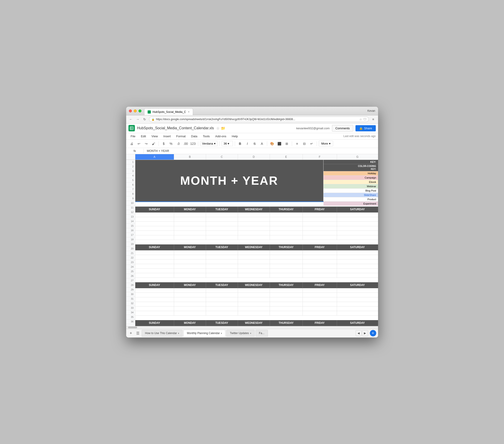 Image resolution: width=504 pixels, height=444 pixels. What do you see at coordinates (220, 136) in the screenshot?
I see `menu-addons: Add-ons` at bounding box center [220, 136].